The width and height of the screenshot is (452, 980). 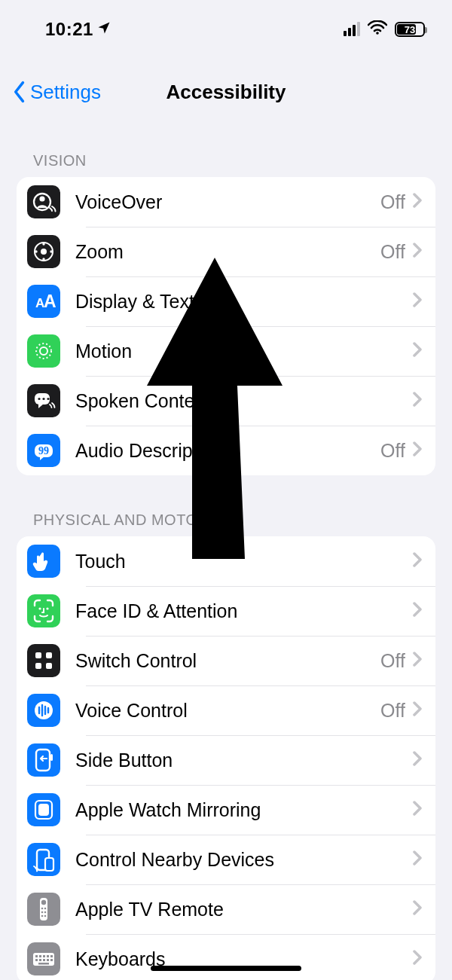 What do you see at coordinates (226, 810) in the screenshot?
I see `row-apple-watch-mirroring: Apple Watch Mirroring` at bounding box center [226, 810].